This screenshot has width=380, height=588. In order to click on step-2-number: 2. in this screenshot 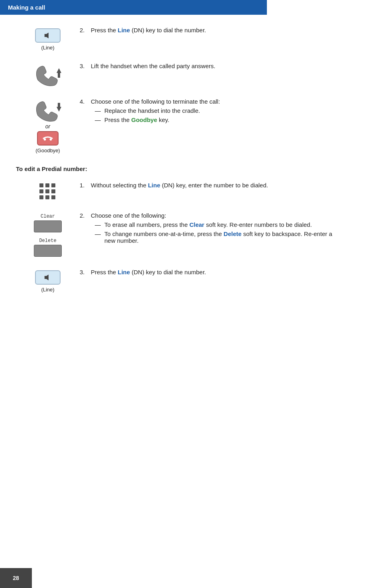, I will do `click(84, 30)`.